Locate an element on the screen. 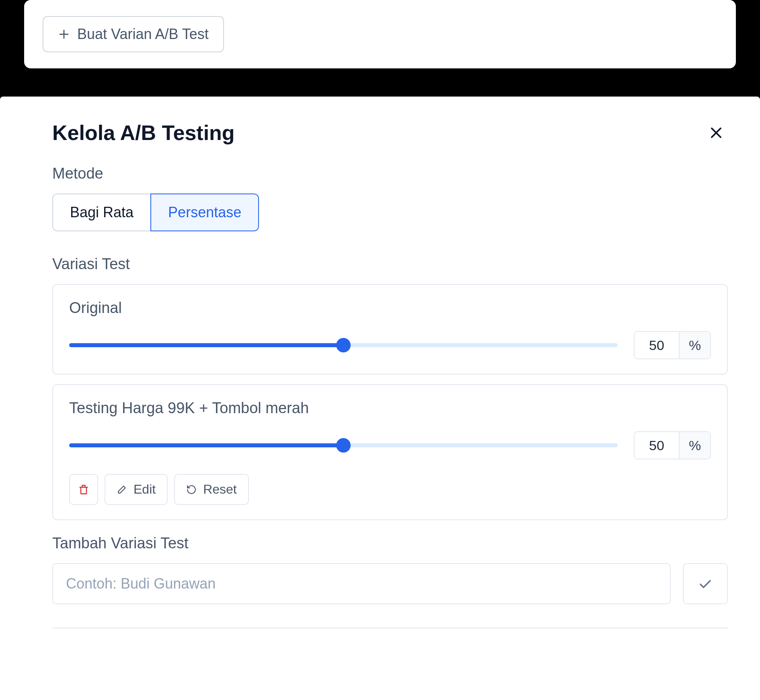 This screenshot has height=700, width=760. reset-label: Reset is located at coordinates (220, 489).